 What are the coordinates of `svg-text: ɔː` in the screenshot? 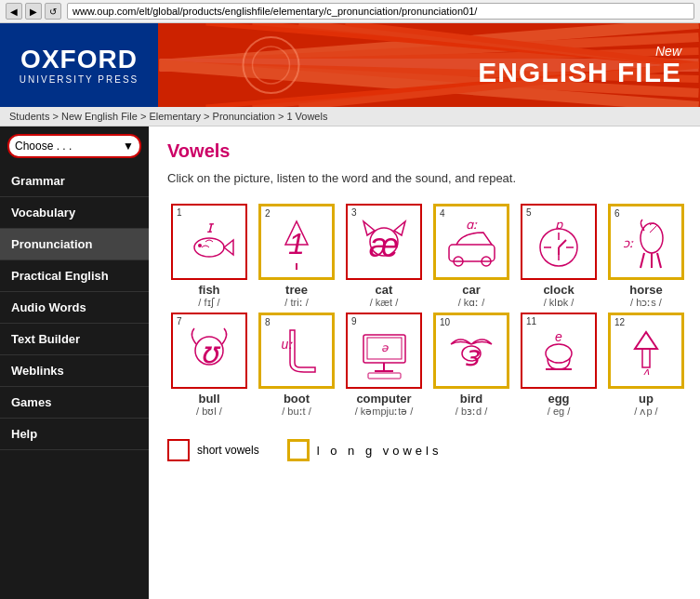 It's located at (627, 244).